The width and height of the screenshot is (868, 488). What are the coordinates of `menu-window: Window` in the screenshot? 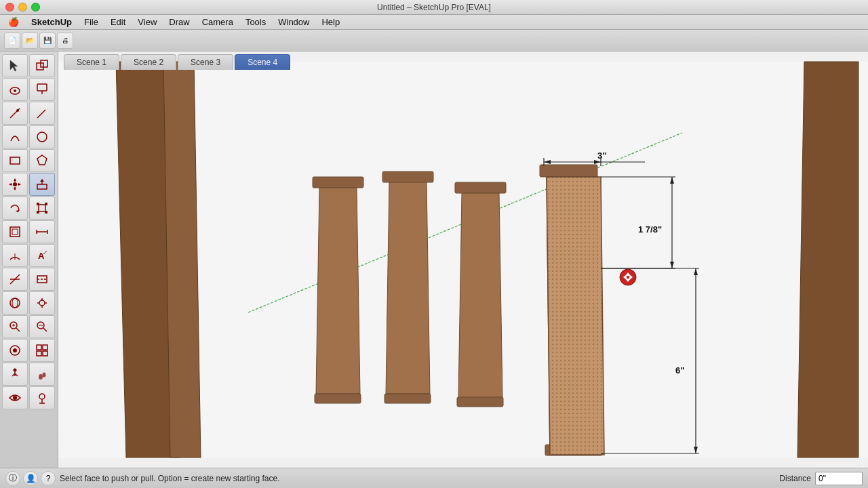 It's located at (294, 22).